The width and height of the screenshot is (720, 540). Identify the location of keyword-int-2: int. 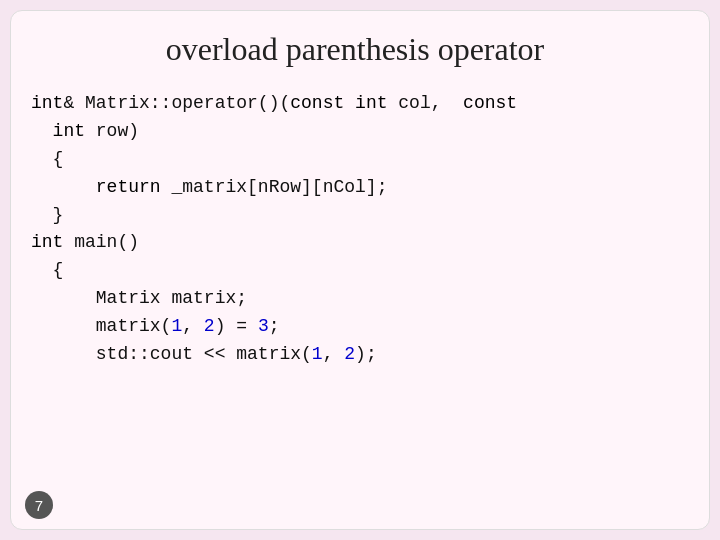
(69, 131).